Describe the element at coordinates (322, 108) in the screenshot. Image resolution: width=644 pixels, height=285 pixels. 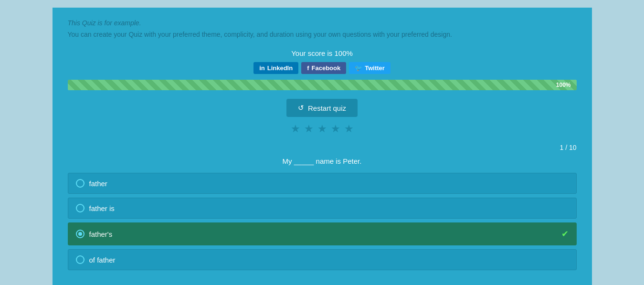
I see `restart-section: ↺ Restart quiz` at that location.